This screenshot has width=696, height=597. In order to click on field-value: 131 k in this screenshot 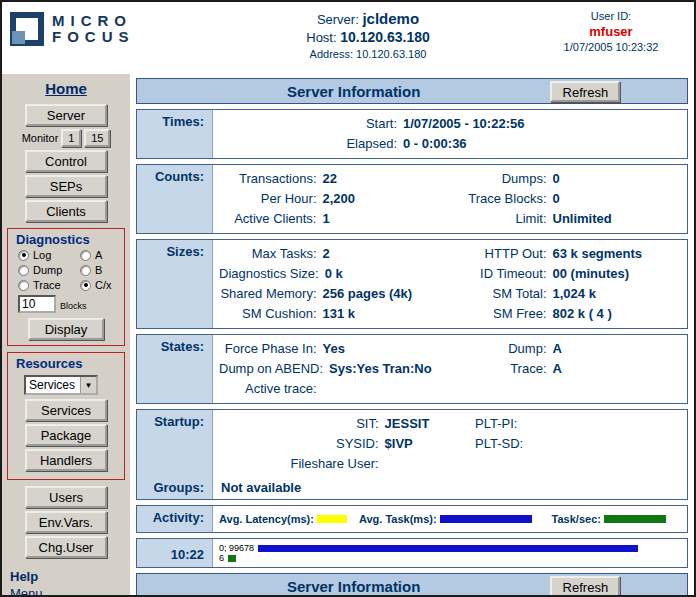, I will do `click(386, 314)`.